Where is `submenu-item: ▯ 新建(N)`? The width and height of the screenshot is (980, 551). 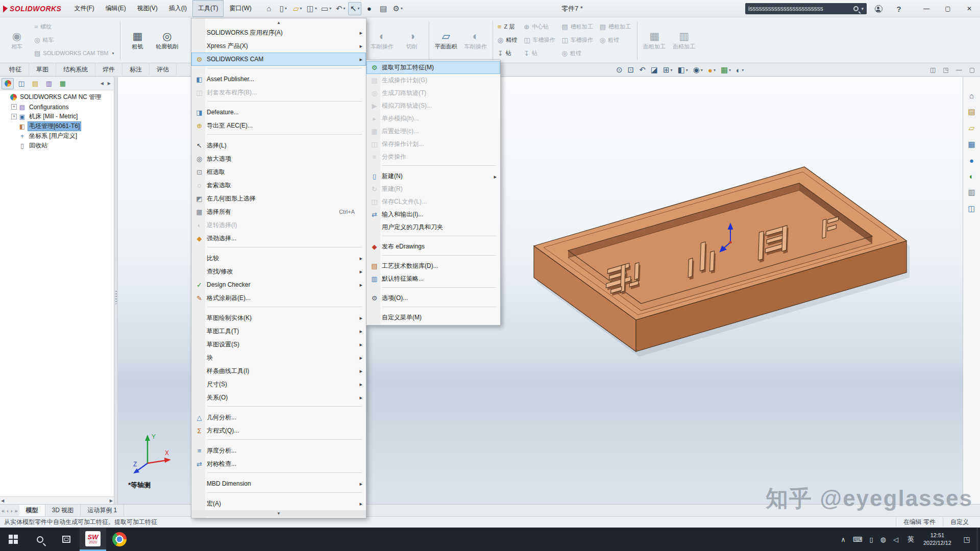
submenu-item: ▯ 新建(N) is located at coordinates (433, 177).